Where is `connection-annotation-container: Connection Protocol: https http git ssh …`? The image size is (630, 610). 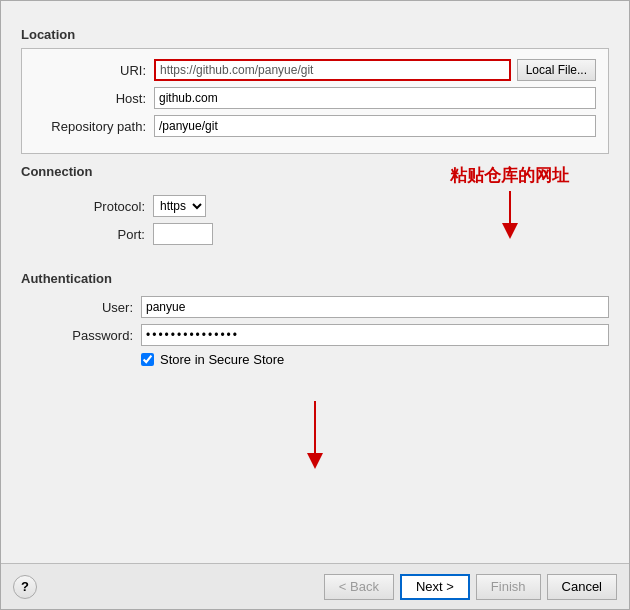
connection-annotation-container: Connection Protocol: https http git ssh … is located at coordinates (315, 212).